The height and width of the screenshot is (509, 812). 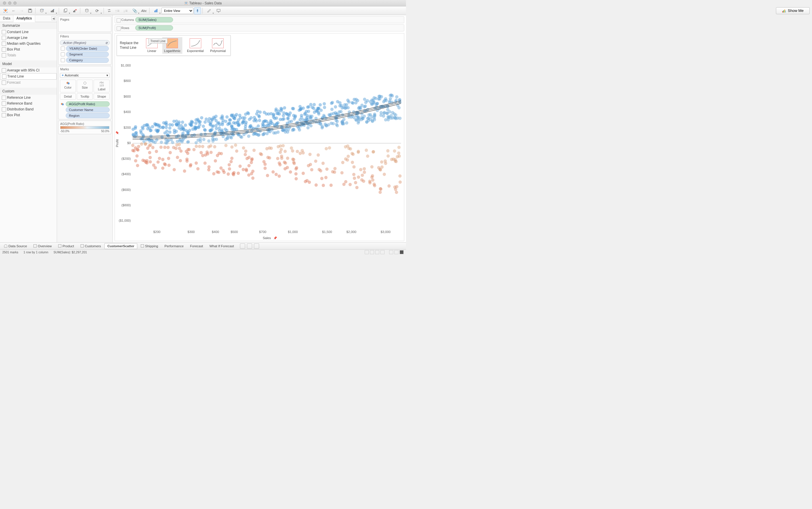 What do you see at coordinates (88, 116) in the screenshot?
I see `marks-pill-region: Region` at bounding box center [88, 116].